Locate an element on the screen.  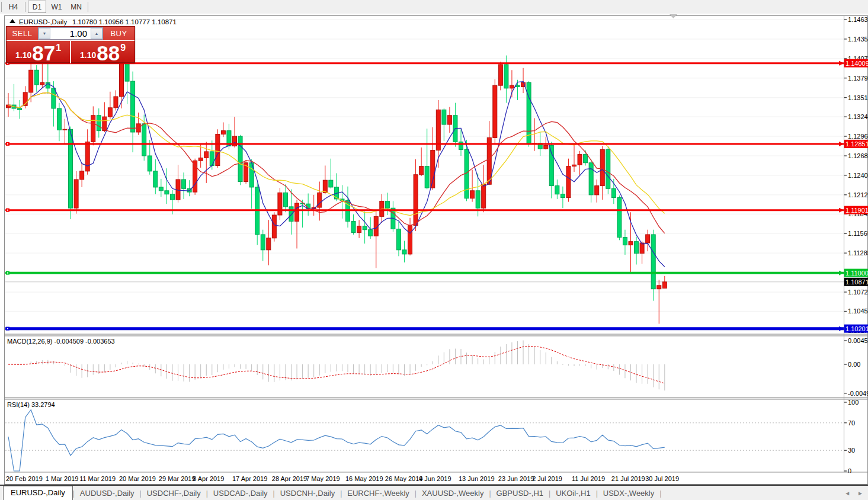
price-tick-label: 1.13795 is located at coordinates (858, 78).